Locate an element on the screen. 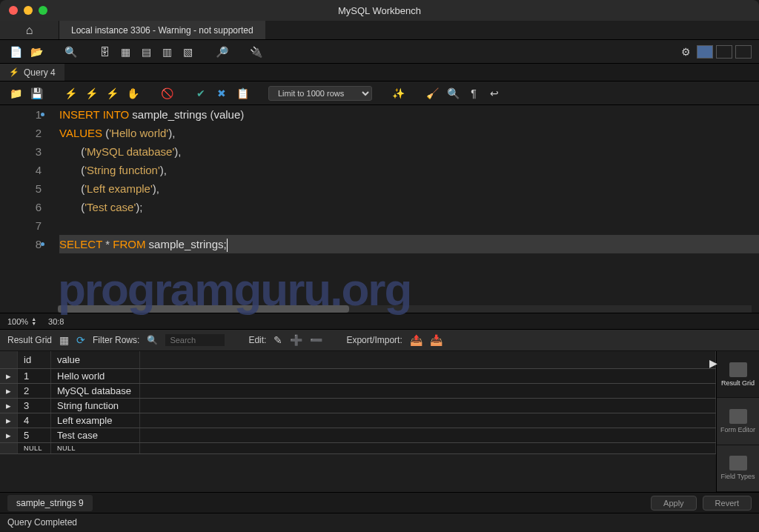 The width and height of the screenshot is (759, 532). rollback-button: ✖ is located at coordinates (222, 93).